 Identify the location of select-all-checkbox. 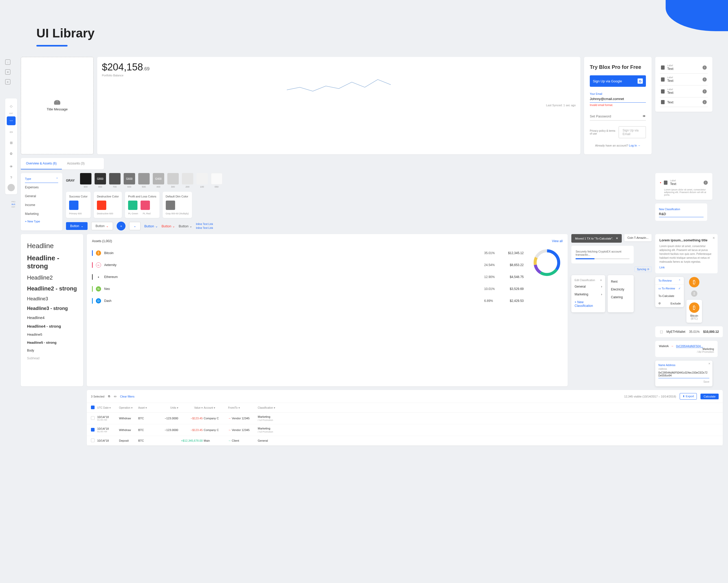
(93, 407).